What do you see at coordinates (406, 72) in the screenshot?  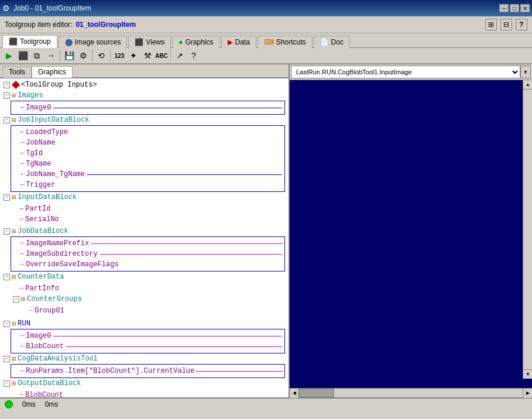 I see `image-source-dropdown: LastRun.RUN.CogBlobTool1.InputImage` at bounding box center [406, 72].